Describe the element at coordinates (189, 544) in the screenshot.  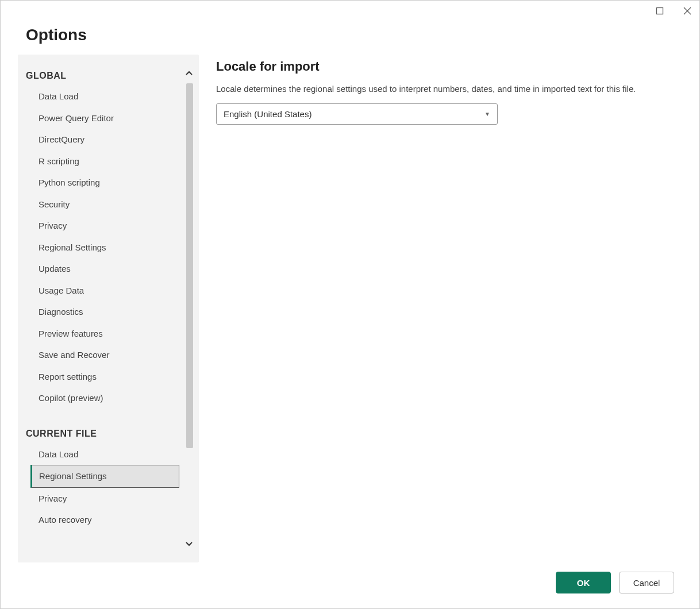
I see `chevron-down-icon` at that location.